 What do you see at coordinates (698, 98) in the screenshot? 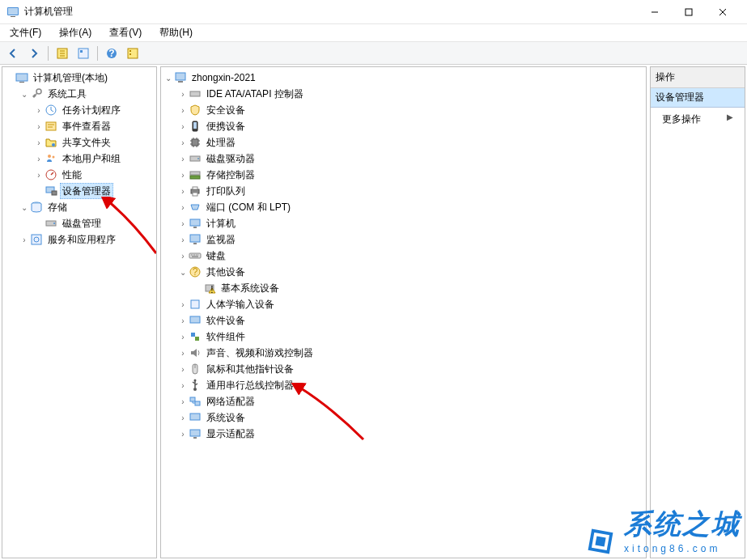
I see `actions-section: 设备管理器` at bounding box center [698, 98].